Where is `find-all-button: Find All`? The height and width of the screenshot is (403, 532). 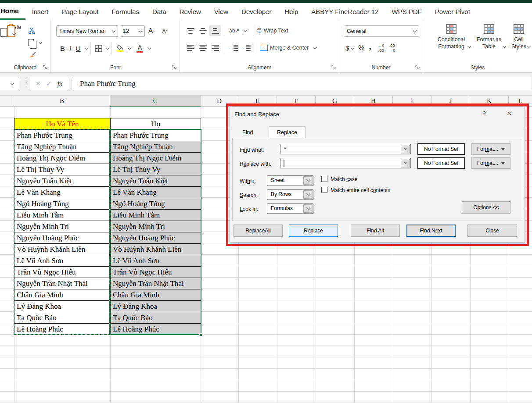 find-all-button: Find All is located at coordinates (375, 231).